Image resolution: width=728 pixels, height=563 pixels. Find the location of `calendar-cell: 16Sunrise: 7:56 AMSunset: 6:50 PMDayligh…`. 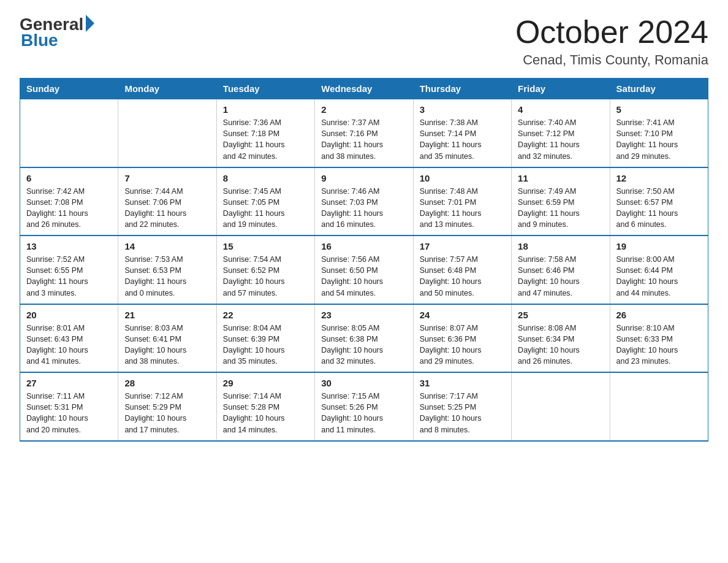

calendar-cell: 16Sunrise: 7:56 AMSunset: 6:50 PMDayligh… is located at coordinates (364, 270).